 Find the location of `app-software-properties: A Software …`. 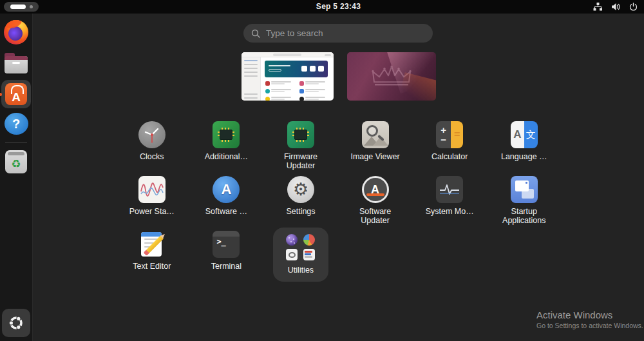

app-software-properties: A Software … is located at coordinates (227, 200).